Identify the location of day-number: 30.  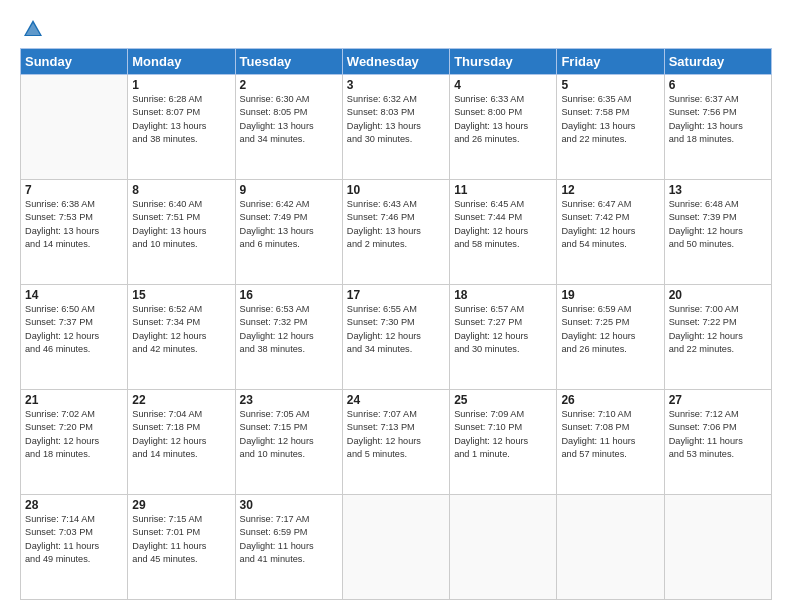
(289, 505).